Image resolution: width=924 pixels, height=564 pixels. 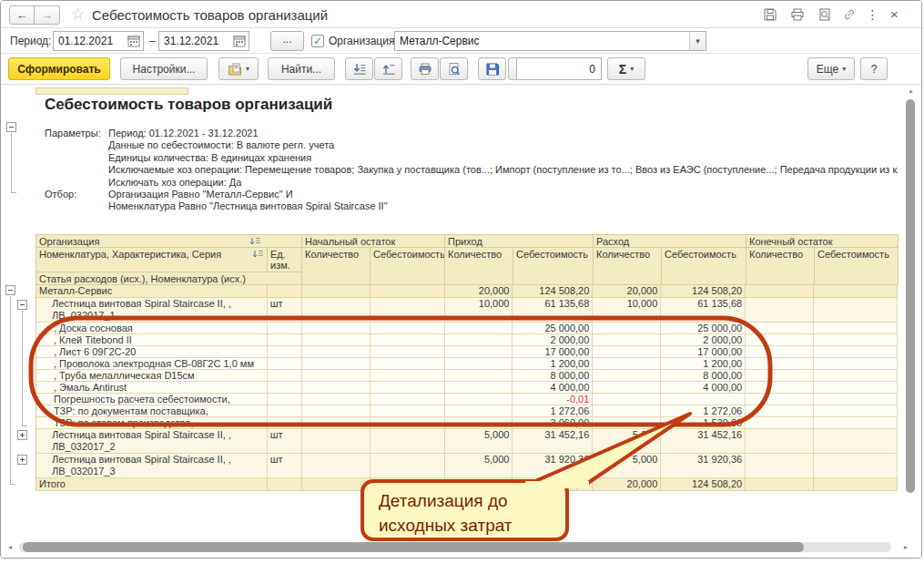 I want to click on table-cell: 31 920,36, so click(x=703, y=467).